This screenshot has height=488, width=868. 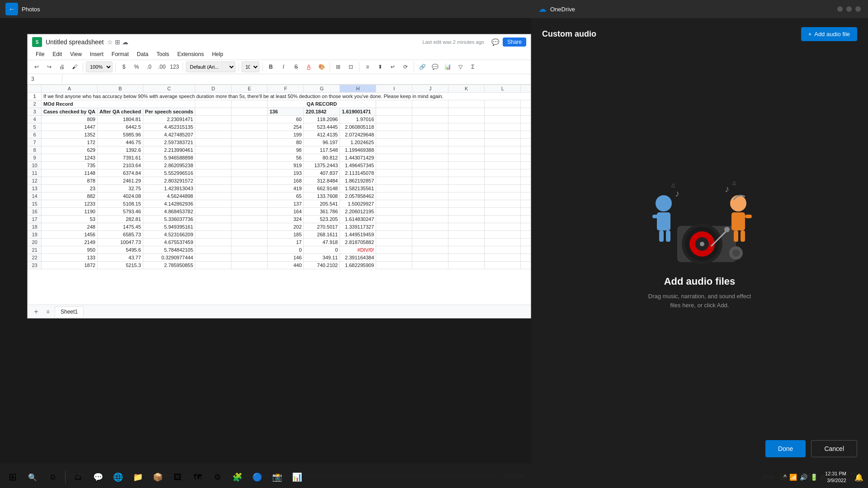 I want to click on minimize-button: —, so click(x=840, y=9).